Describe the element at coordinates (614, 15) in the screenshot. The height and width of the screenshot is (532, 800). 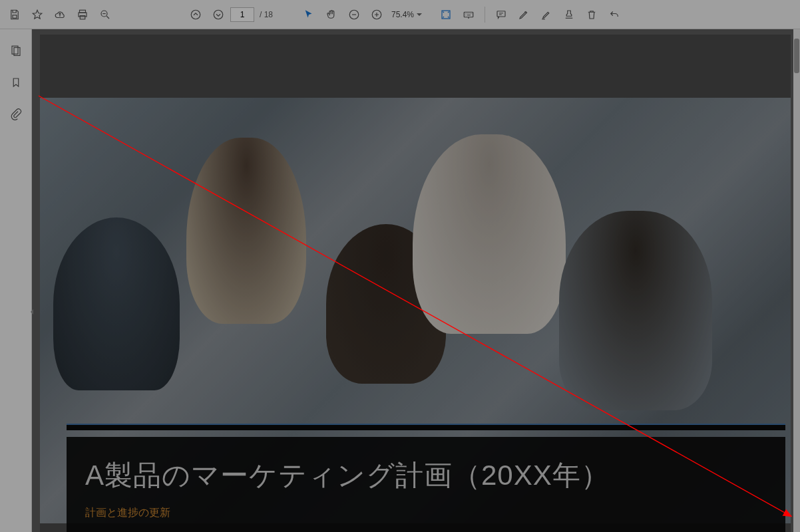
I see `undo-button` at that location.